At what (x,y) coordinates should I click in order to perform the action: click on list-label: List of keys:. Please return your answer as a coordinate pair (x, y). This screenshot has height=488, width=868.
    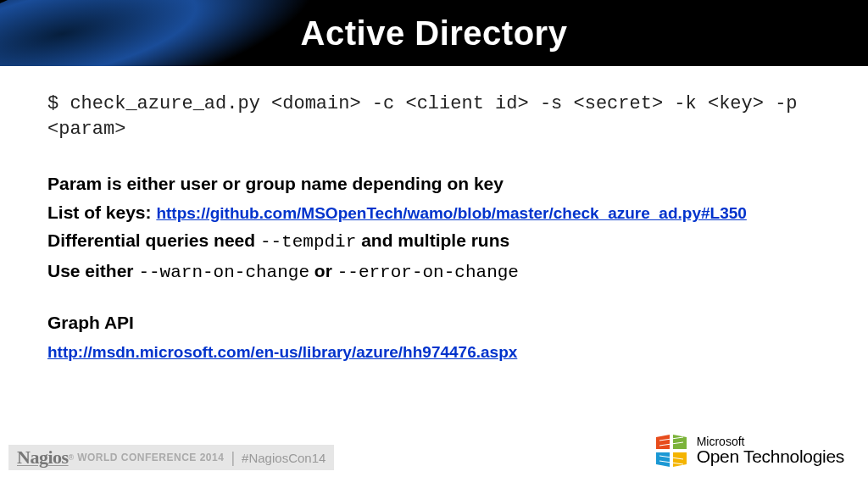
    Looking at the image, I should click on (102, 212).